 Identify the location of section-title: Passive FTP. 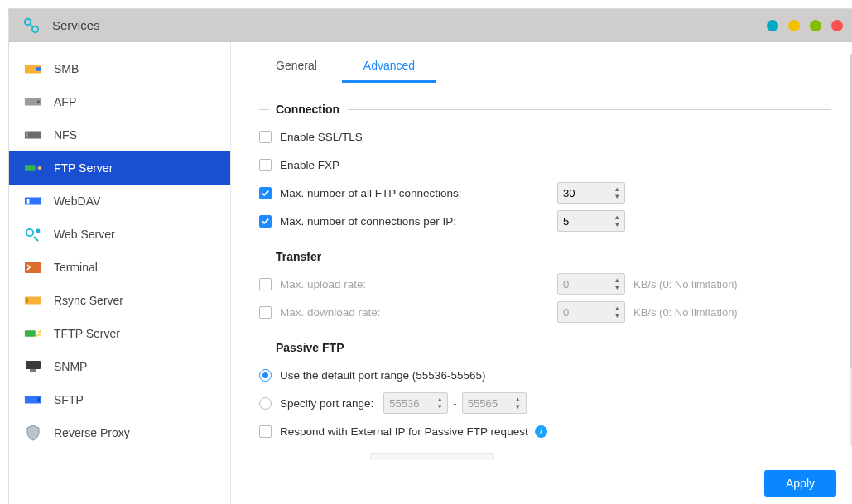
(310, 348).